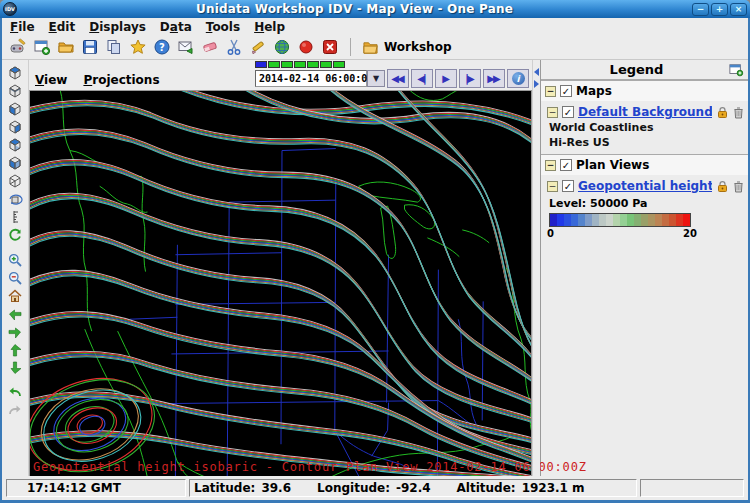  I want to click on cut-icon, so click(234, 48).